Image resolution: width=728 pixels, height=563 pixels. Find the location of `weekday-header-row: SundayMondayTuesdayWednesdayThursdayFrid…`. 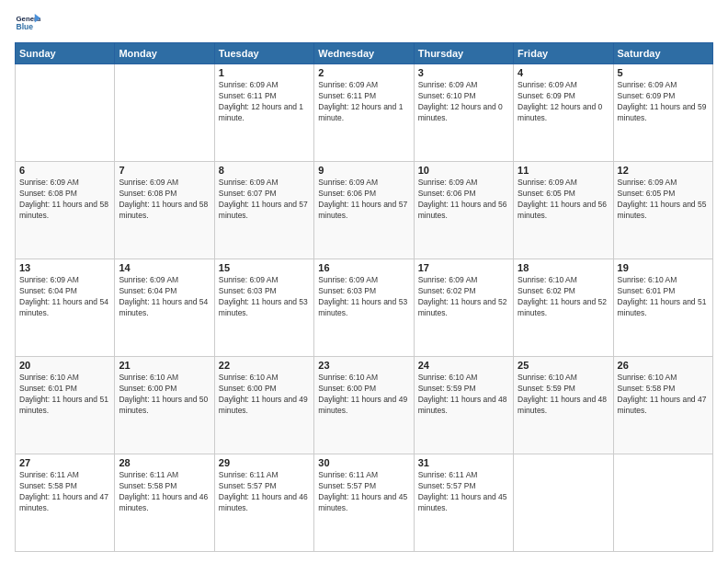

weekday-header-row: SundayMondayTuesdayWednesdayThursdayFrid… is located at coordinates (364, 53).